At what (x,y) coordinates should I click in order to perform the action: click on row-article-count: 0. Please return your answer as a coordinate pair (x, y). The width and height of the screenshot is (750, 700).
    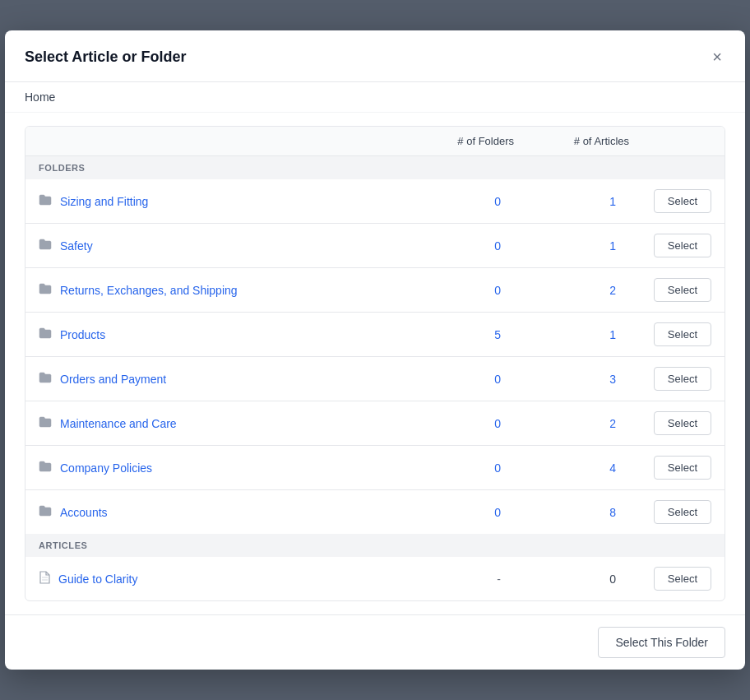
    Looking at the image, I should click on (572, 579).